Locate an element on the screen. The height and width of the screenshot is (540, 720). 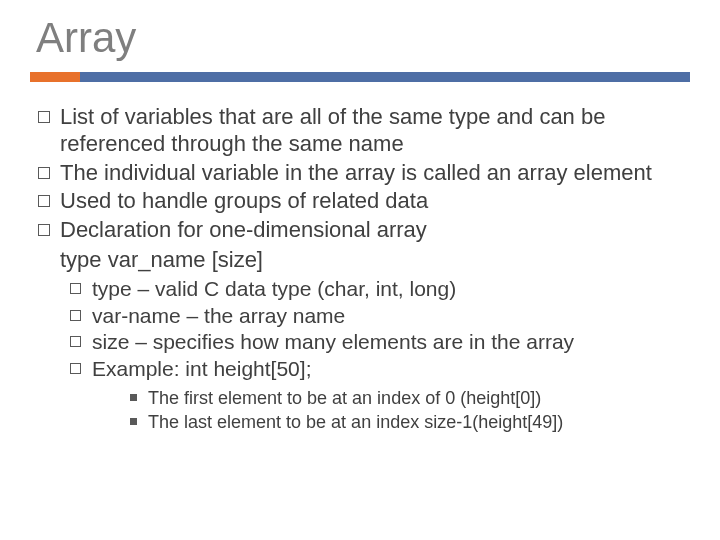
slide-title: Array is located at coordinates (363, 38).